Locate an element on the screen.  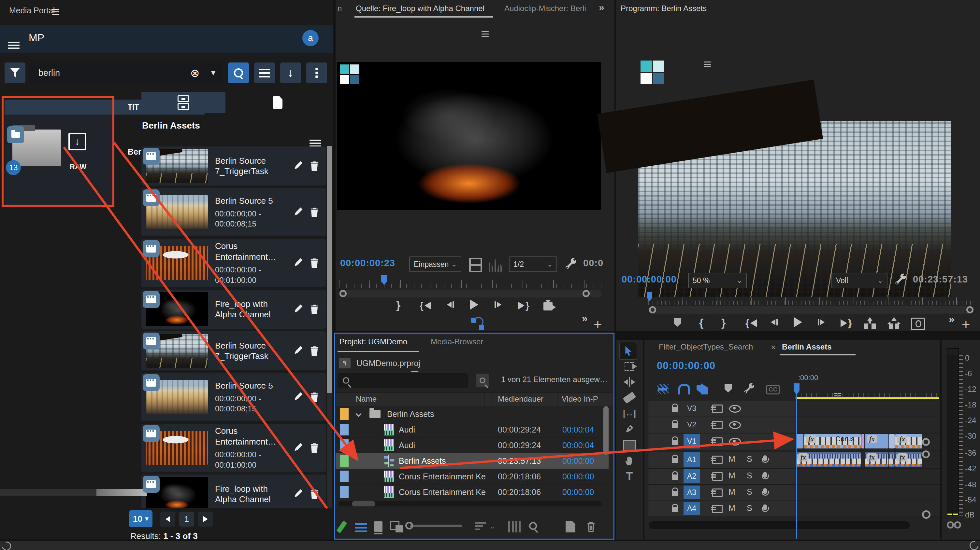
timeline-tab-active: Berlin Assets is located at coordinates (807, 347).